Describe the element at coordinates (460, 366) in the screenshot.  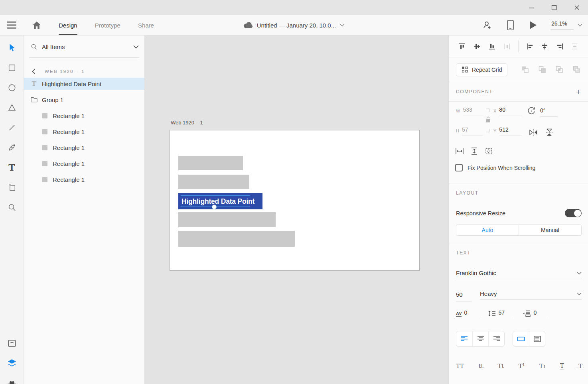
I see `uppercase-button: TT` at that location.